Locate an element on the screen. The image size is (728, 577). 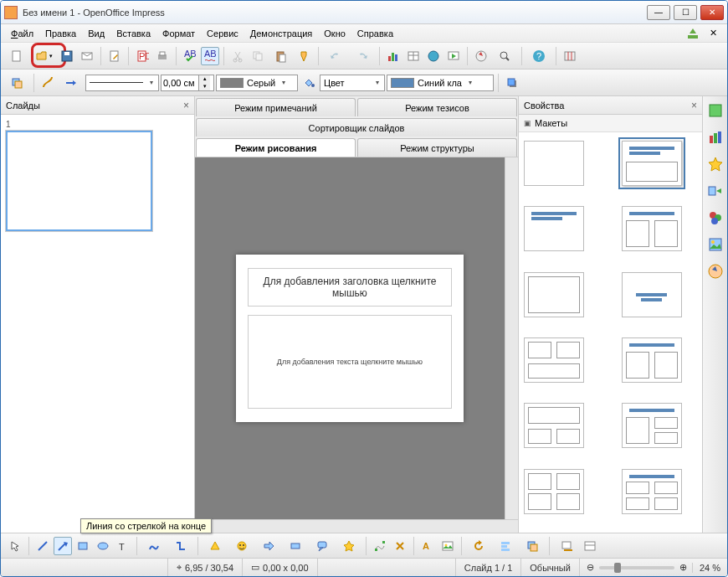
shadow-button is located at coordinates (512, 83).